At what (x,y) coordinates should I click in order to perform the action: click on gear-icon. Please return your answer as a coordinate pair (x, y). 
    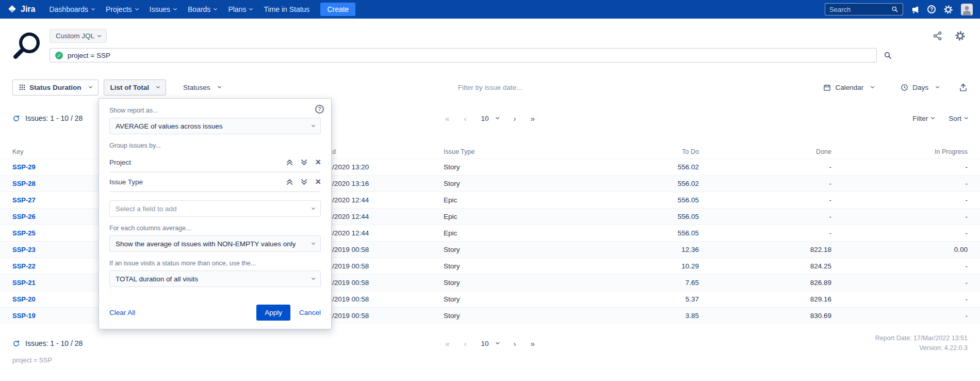
    Looking at the image, I should click on (948, 9).